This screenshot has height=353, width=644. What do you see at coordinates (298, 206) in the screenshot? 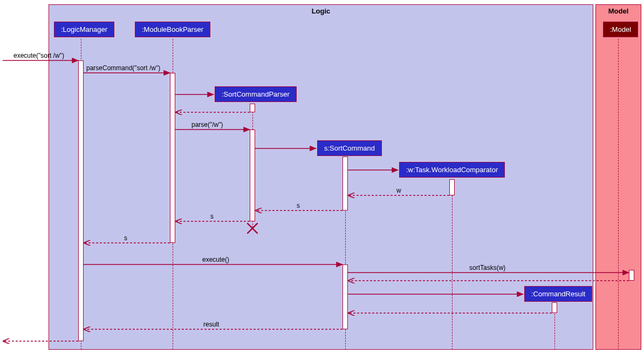
I see `msg-s-return1: s` at bounding box center [298, 206].